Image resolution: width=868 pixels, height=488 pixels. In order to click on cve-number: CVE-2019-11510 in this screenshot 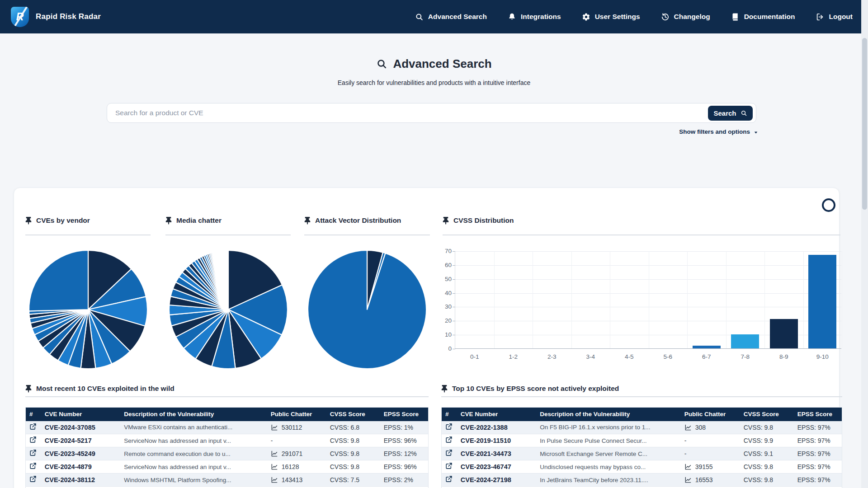, I will do `click(496, 441)`.